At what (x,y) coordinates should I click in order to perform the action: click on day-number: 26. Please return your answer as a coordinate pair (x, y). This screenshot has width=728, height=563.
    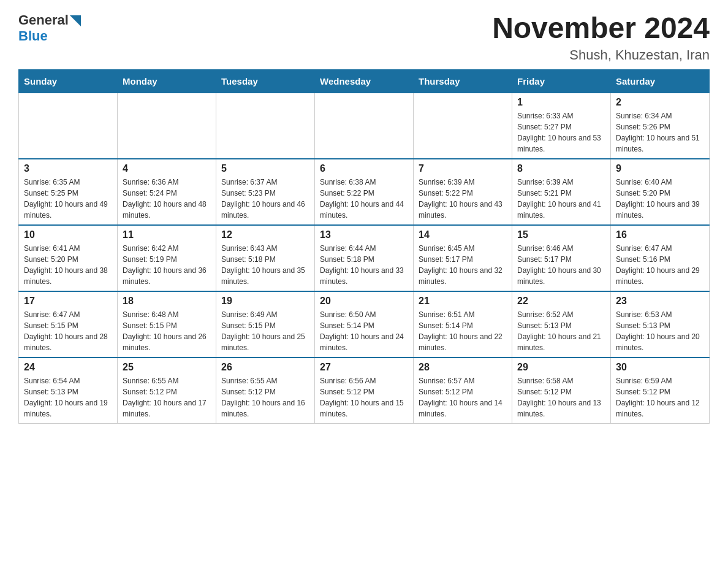
    Looking at the image, I should click on (265, 367).